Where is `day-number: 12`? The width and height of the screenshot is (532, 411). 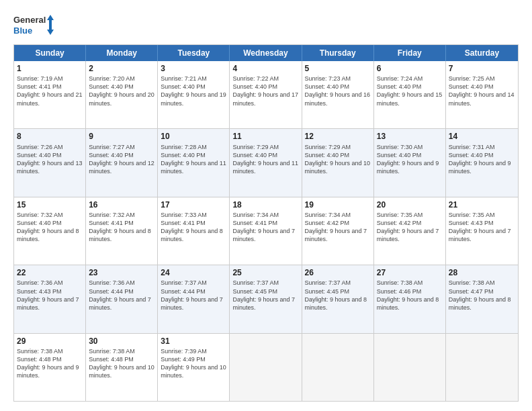
day-number: 12 is located at coordinates (338, 136).